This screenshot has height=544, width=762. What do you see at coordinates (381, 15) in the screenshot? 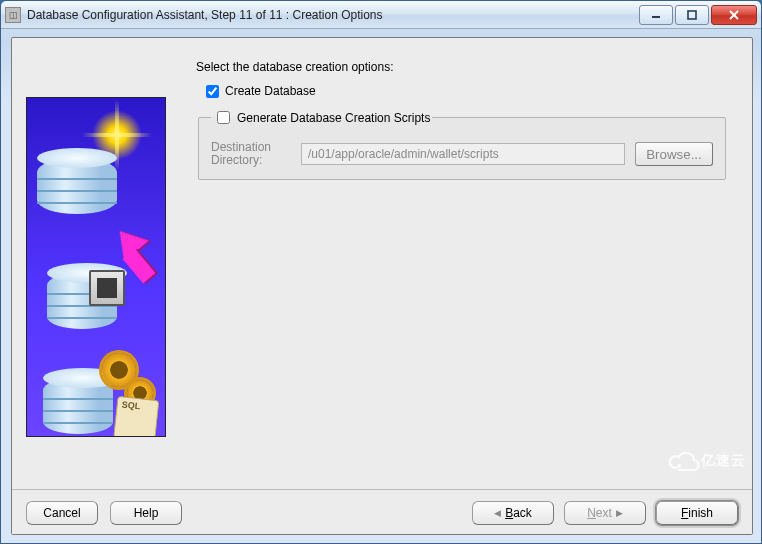
I see `titlebar: ◫ Database Configuration Assistant, Step…` at bounding box center [381, 15].